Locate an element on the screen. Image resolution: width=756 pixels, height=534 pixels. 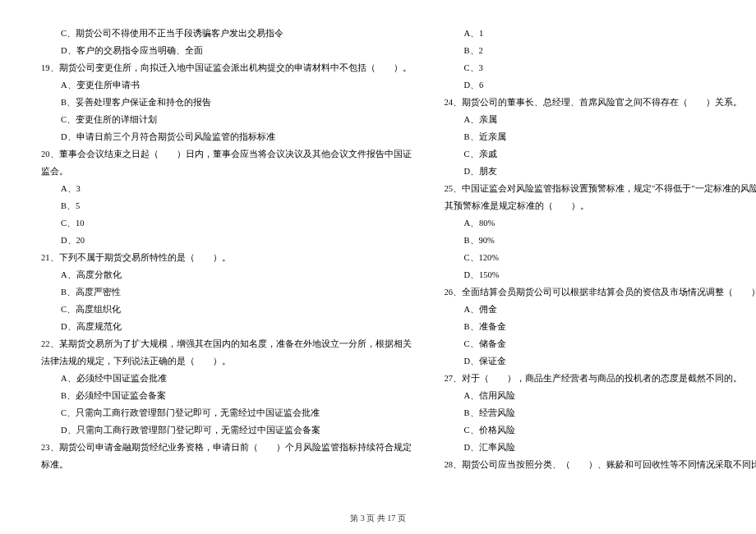
option-line: D、保证金 is located at coordinates (601, 361).